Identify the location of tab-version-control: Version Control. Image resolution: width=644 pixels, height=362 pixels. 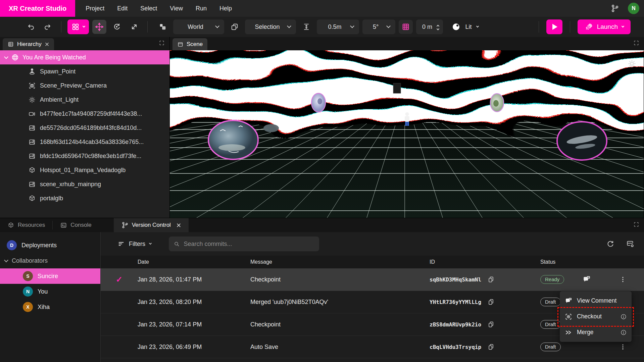
(151, 225).